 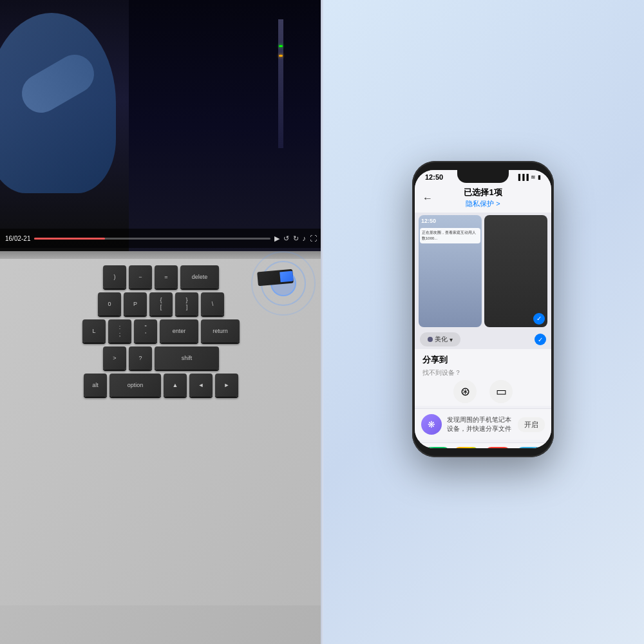 What do you see at coordinates (286, 238) in the screenshot?
I see `rewind-icon: ↺` at bounding box center [286, 238].